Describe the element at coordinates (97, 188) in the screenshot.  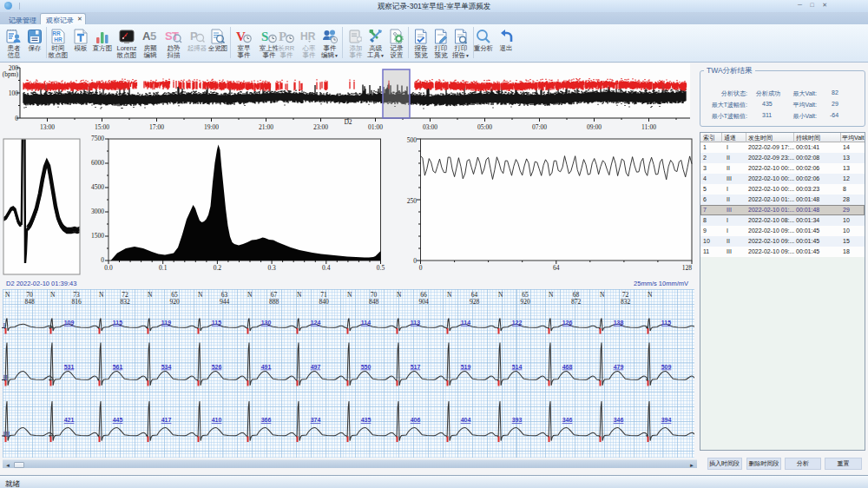
I see `svg-text: 4500` at that location.